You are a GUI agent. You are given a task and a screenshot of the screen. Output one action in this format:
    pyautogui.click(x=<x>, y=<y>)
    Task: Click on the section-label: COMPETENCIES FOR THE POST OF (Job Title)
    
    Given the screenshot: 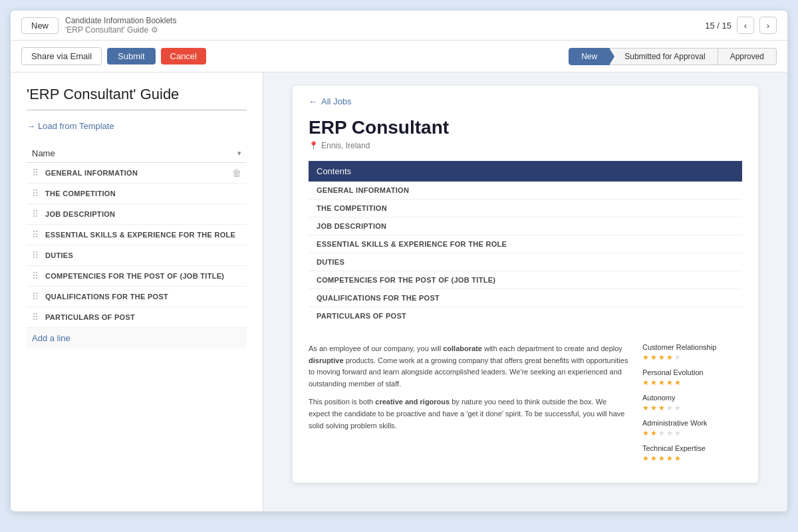 What is the action you would take?
    pyautogui.click(x=144, y=276)
    